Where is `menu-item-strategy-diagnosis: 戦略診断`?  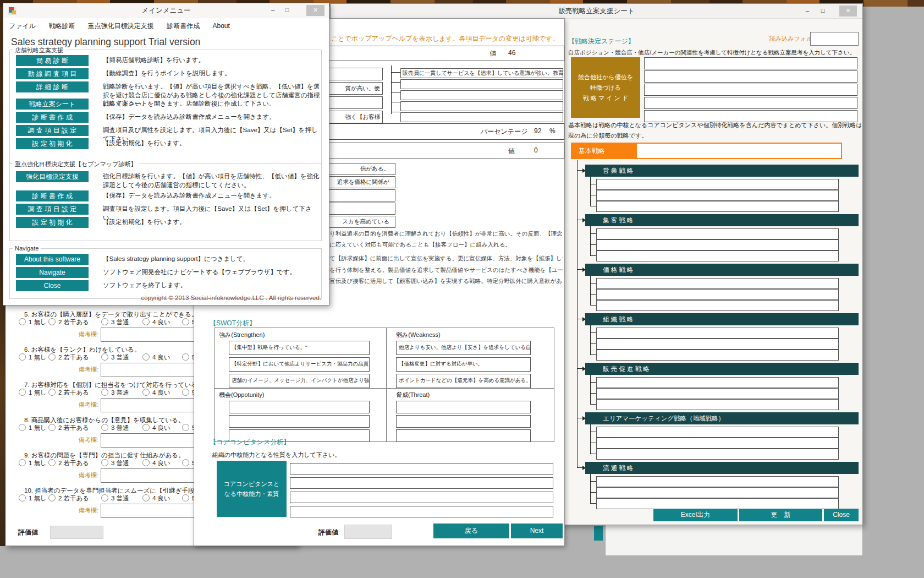 menu-item-strategy-diagnosis: 戦略診断 is located at coordinates (62, 24).